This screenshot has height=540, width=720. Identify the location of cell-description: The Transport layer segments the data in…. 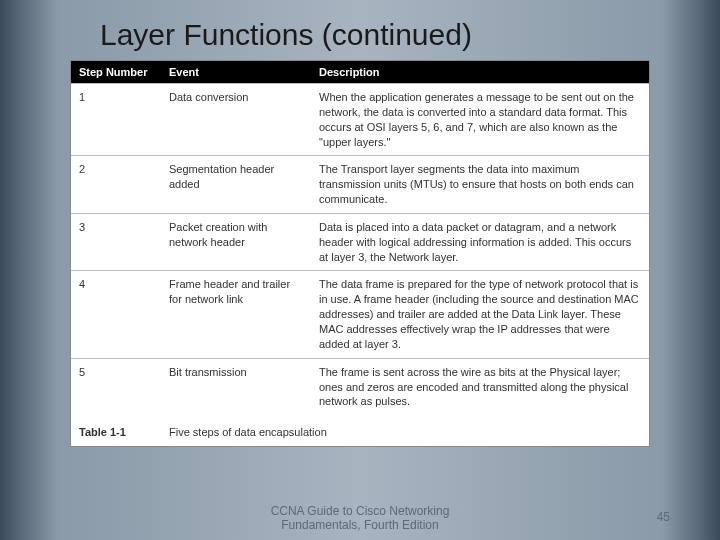
(480, 185).